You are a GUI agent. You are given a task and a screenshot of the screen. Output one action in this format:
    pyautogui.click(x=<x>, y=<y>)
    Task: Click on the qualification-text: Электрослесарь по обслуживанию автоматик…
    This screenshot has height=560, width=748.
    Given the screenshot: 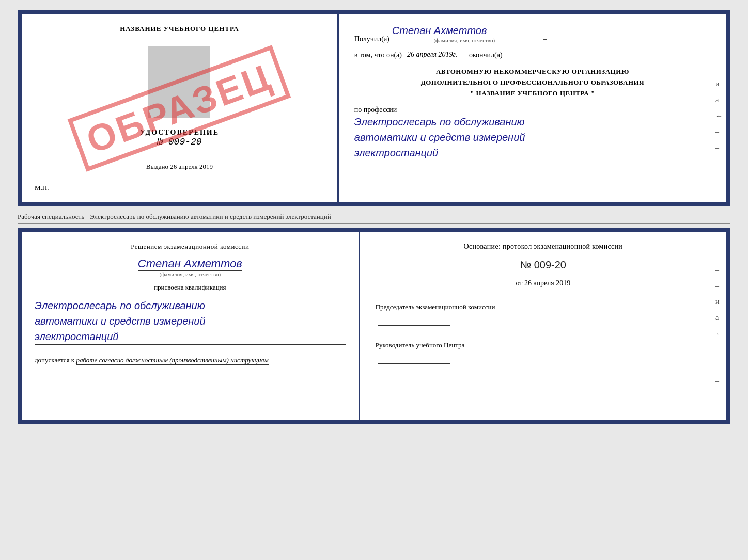 What is the action you would take?
    pyautogui.click(x=190, y=321)
    